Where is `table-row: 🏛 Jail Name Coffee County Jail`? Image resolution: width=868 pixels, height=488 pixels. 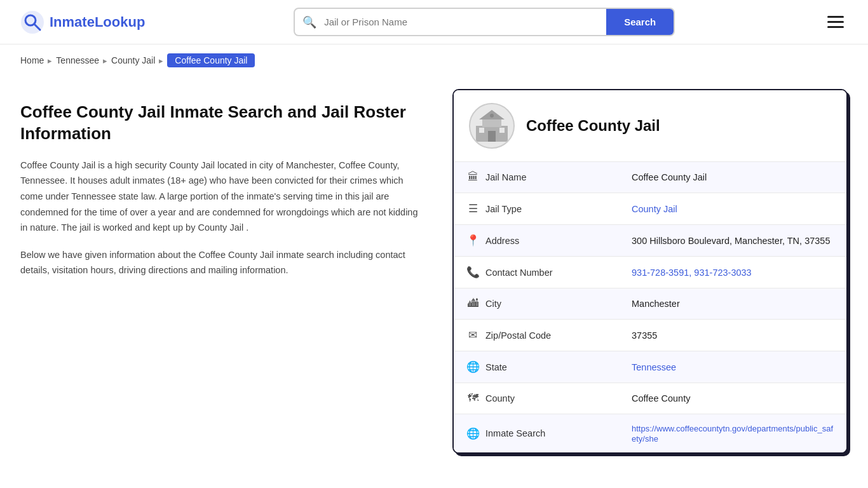
table-row: 🏛 Jail Name Coffee County Jail is located at coordinates (650, 178).